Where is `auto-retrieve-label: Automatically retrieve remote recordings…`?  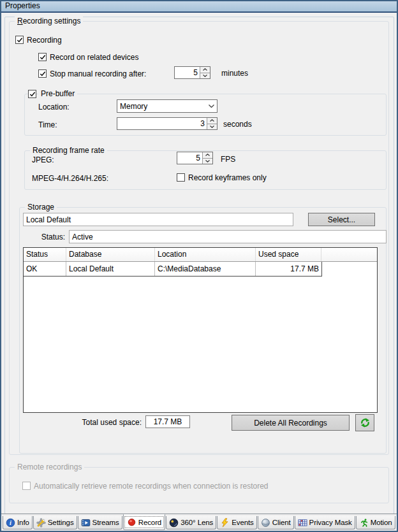
auto-retrieve-label: Automatically retrieve remote recordings… is located at coordinates (151, 487).